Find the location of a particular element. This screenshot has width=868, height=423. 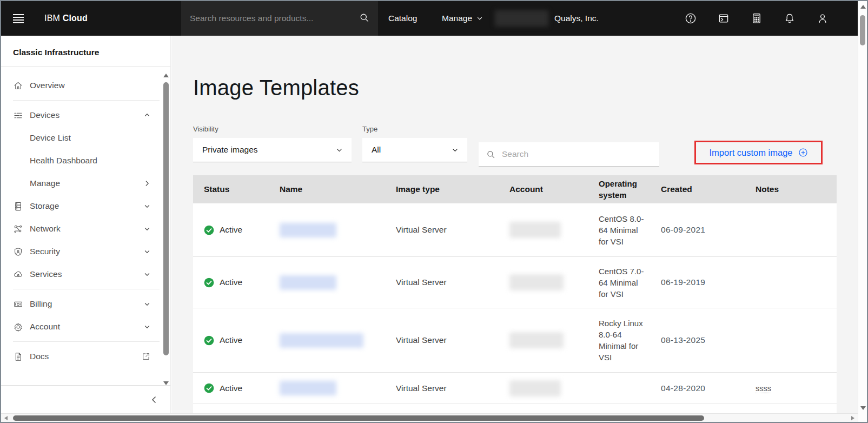

notifications-icon is located at coordinates (790, 18).